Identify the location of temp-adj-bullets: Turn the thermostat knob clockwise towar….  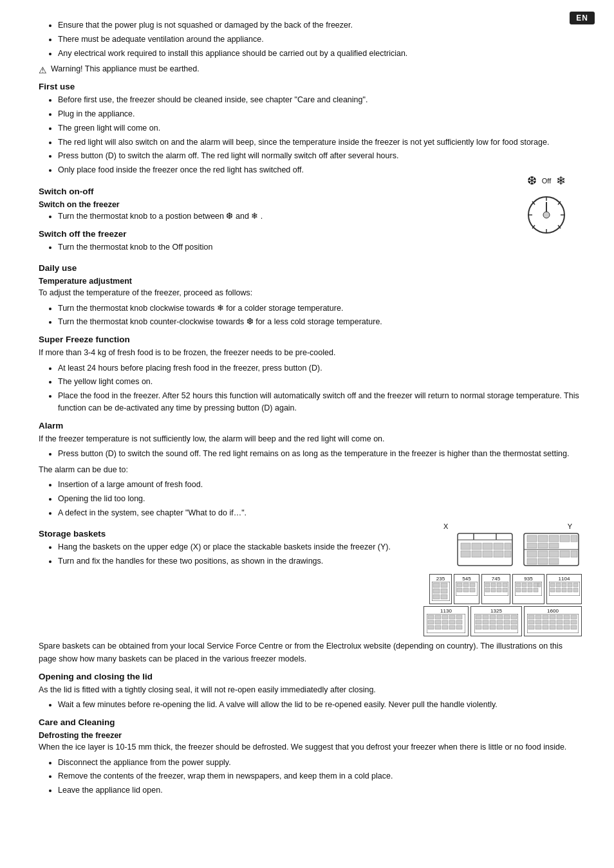
(310, 315).